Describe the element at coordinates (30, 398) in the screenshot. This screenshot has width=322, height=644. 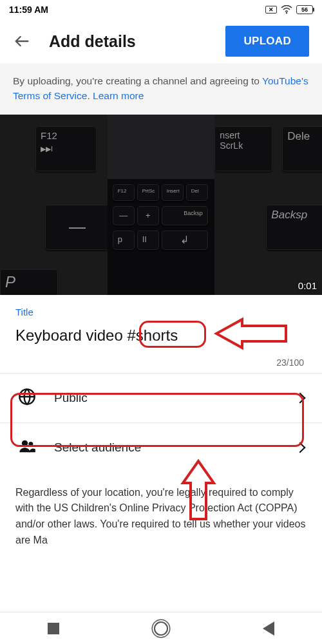
I see `globe-icon` at that location.